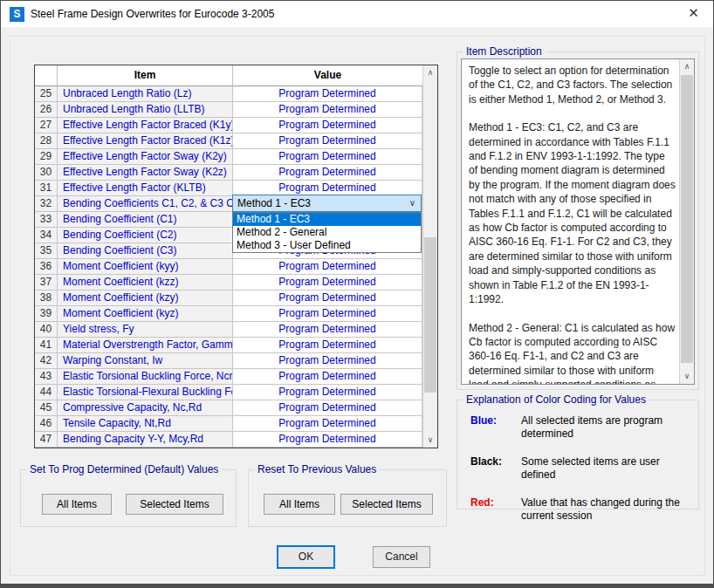  Describe the element at coordinates (326, 246) in the screenshot. I see `dropdown-option: Method 3 - User Defined` at that location.